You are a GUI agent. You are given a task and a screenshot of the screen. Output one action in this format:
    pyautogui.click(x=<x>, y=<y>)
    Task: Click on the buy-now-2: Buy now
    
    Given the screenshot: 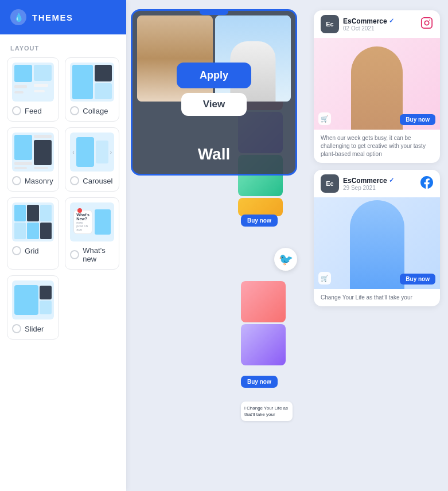 What is the action you would take?
    pyautogui.click(x=418, y=279)
    